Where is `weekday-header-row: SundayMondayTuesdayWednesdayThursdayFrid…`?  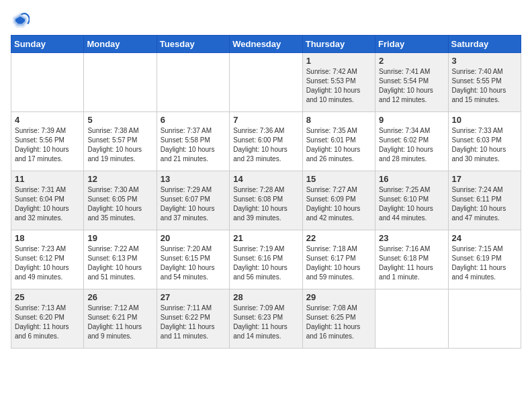 weekday-header-row: SundayMondayTuesdayWednesdayThursdayFrid… is located at coordinates (266, 44).